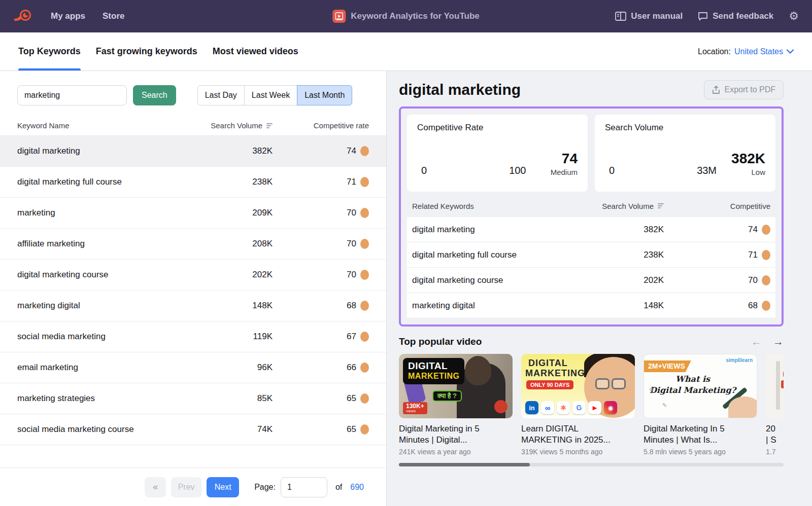 The image size is (812, 506). Describe the element at coordinates (155, 487) in the screenshot. I see `first-page-button: «` at that location.